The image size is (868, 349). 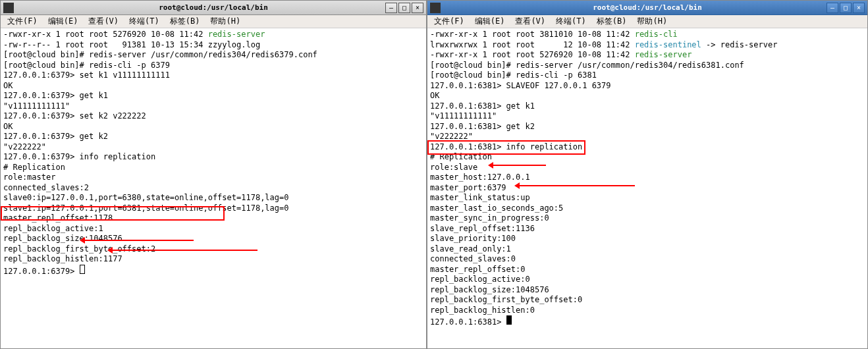 What do you see at coordinates (647, 45) in the screenshot?
I see `terminal-line: lrwxrwxrwx 1 root root 12 10-08 11:42 re…` at bounding box center [647, 45].